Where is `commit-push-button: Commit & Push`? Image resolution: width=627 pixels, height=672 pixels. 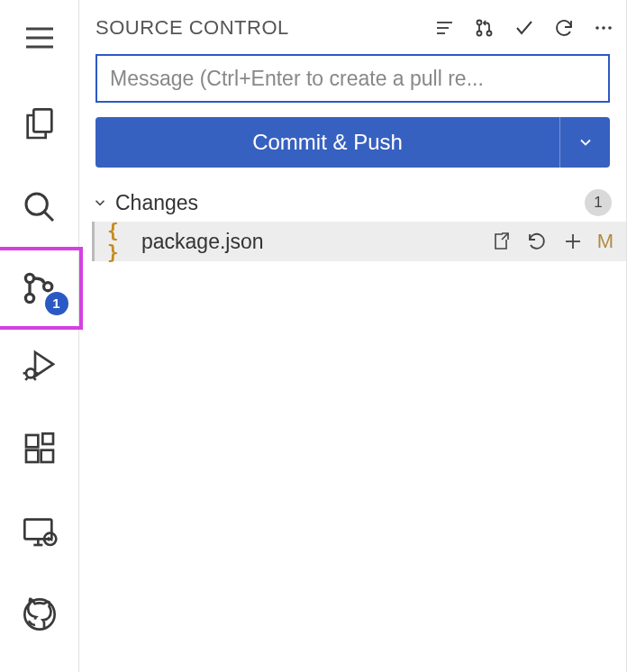 commit-push-button: Commit & Push is located at coordinates (328, 142).